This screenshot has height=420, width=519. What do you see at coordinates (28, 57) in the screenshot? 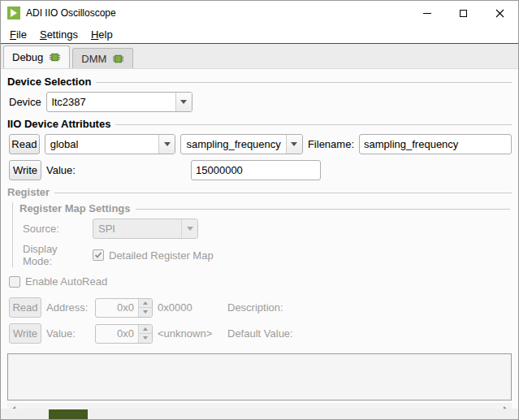
I see `tab-debug-label: Debug` at bounding box center [28, 57].